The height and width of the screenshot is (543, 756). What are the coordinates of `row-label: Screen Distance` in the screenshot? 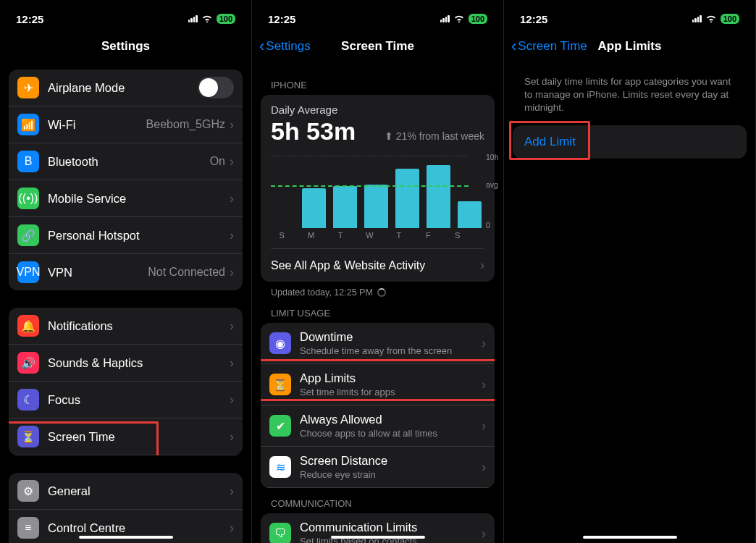 It's located at (391, 460).